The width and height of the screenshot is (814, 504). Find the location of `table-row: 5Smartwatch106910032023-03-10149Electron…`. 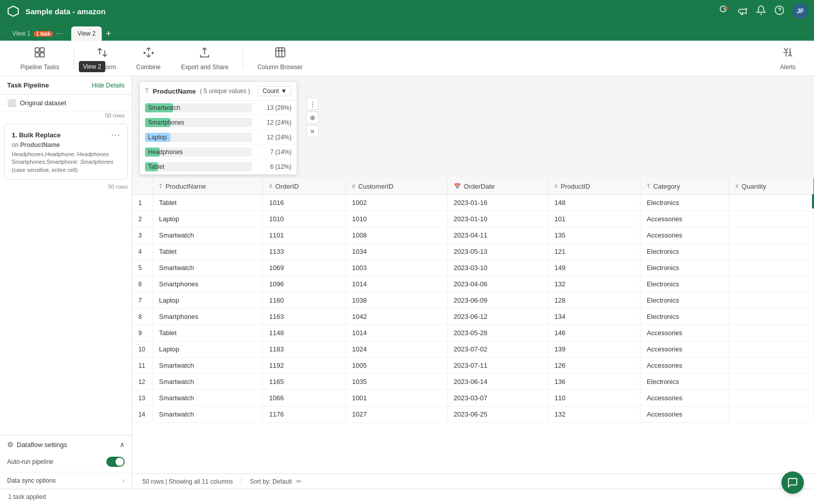

table-row: 5Smartwatch106910032023-03-10149Electron… is located at coordinates (473, 268).